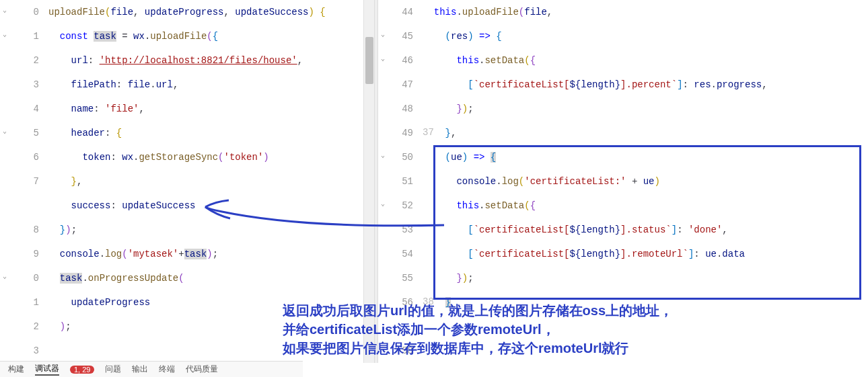 This screenshot has height=377, width=868. What do you see at coordinates (205, 109) in the screenshot?
I see `code-line: name: 'file',` at bounding box center [205, 109].